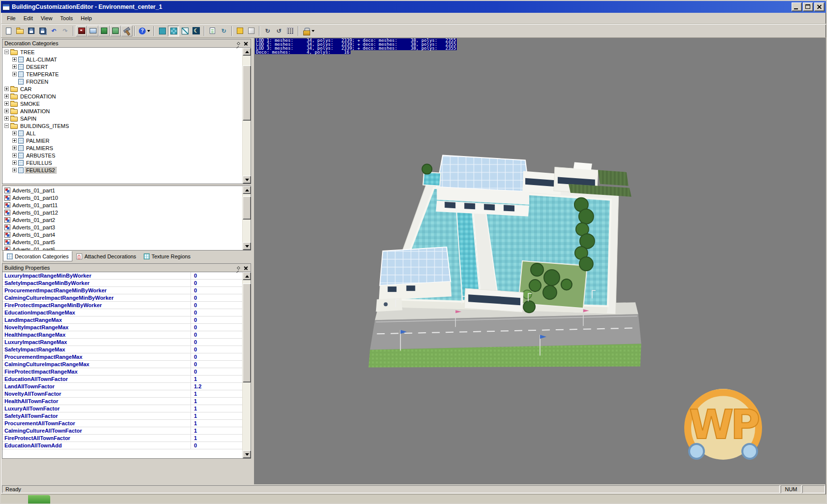  I want to click on rotate-ccw-button: ↺, so click(279, 31).